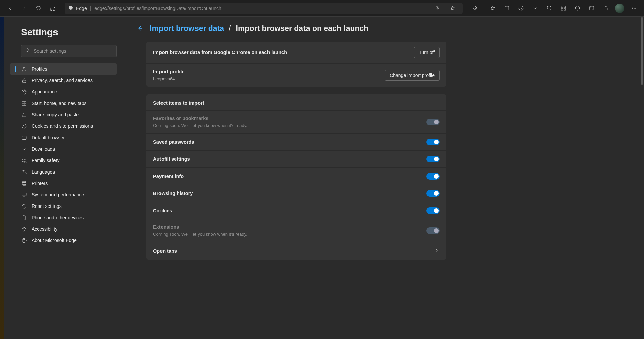 This screenshot has width=644, height=339. Describe the element at coordinates (24, 160) in the screenshot. I see `family-icon` at that location.